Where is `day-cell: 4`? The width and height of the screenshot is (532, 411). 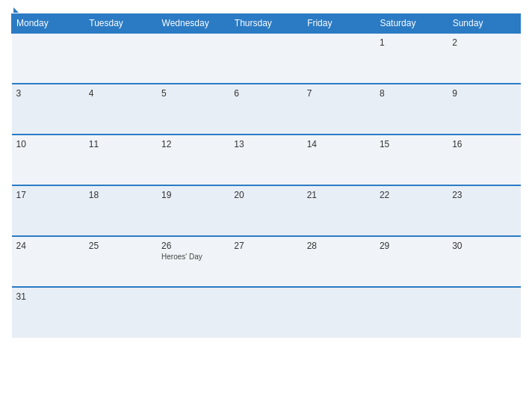 day-cell: 4 is located at coordinates (121, 109).